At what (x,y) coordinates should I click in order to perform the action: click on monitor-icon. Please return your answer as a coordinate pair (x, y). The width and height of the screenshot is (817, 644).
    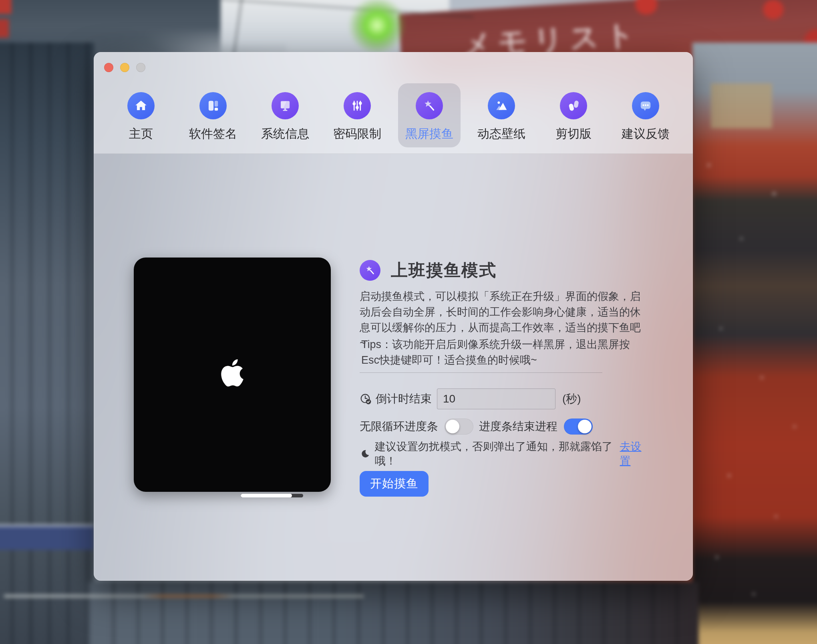
    Looking at the image, I should click on (285, 106).